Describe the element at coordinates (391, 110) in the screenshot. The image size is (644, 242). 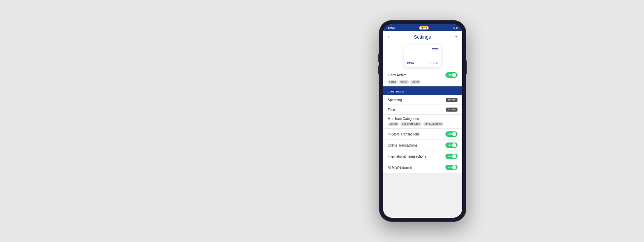
I see `time-label: Time` at that location.